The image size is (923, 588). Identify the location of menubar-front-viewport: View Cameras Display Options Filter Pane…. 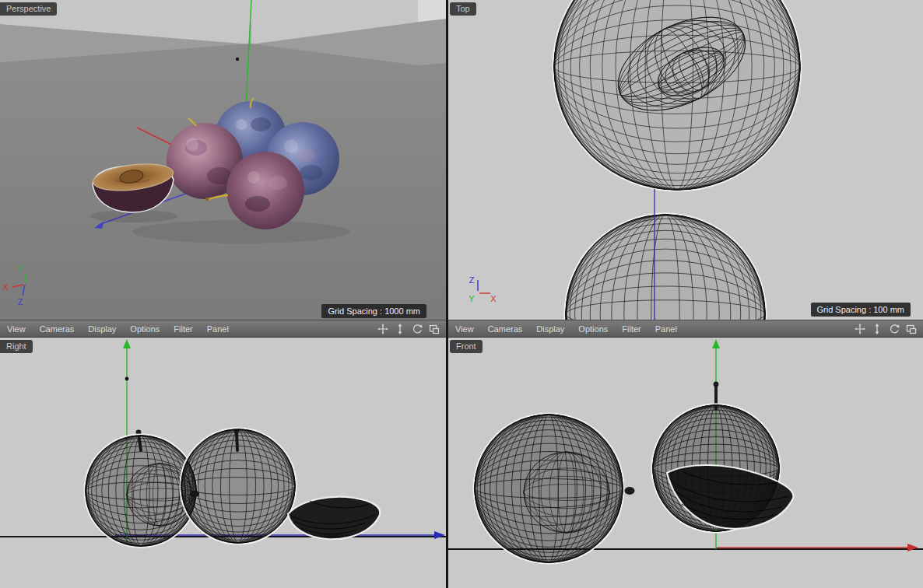
(686, 328).